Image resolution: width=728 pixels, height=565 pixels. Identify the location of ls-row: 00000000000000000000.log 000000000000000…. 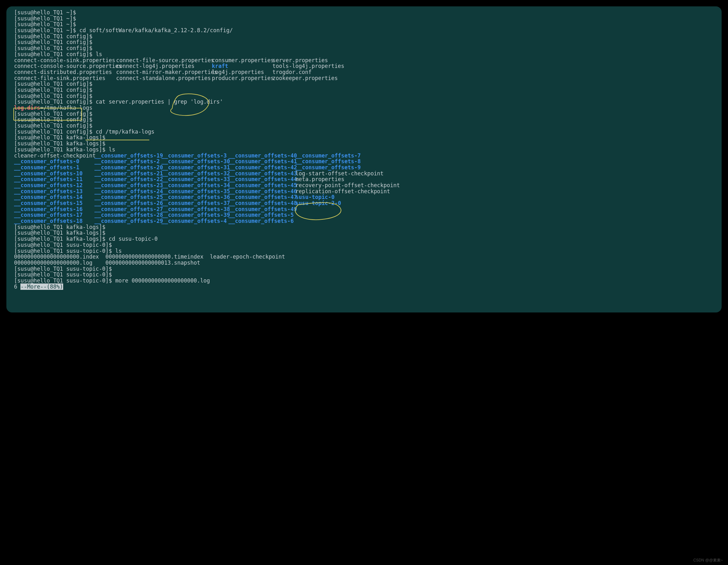
(364, 263).